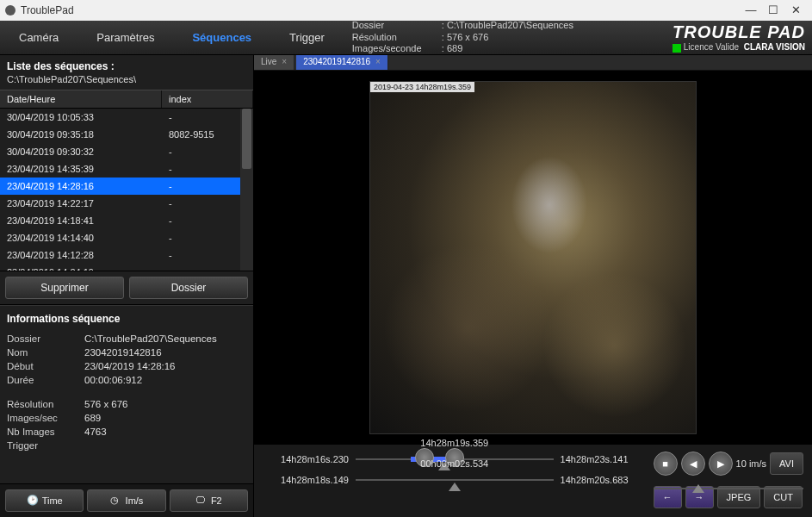 The height and width of the screenshot is (517, 812). What do you see at coordinates (127, 169) in the screenshot?
I see `table-row: 23/04/2019 14:35:39-` at bounding box center [127, 169].